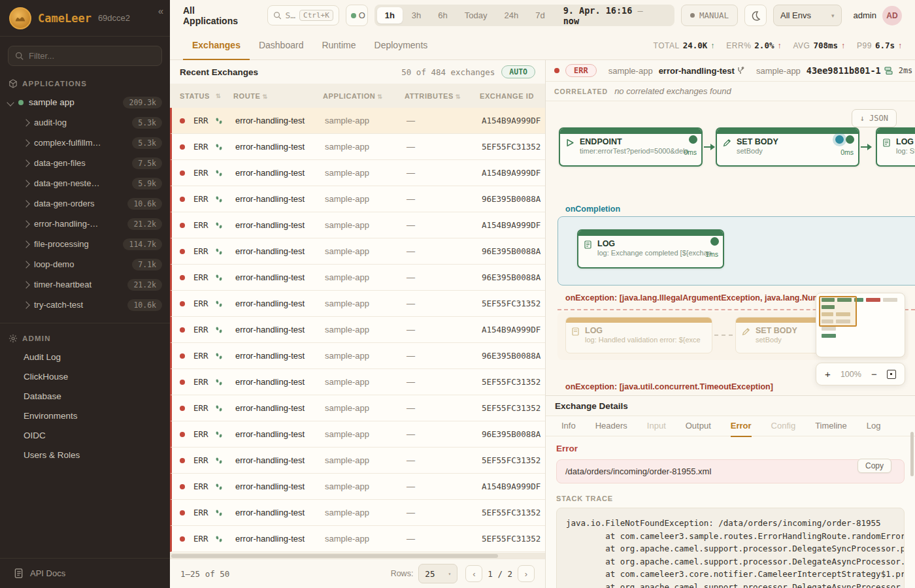 The height and width of the screenshot is (588, 915). What do you see at coordinates (85, 56) in the screenshot?
I see `sidebar-filter-input: Filter...` at bounding box center [85, 56].